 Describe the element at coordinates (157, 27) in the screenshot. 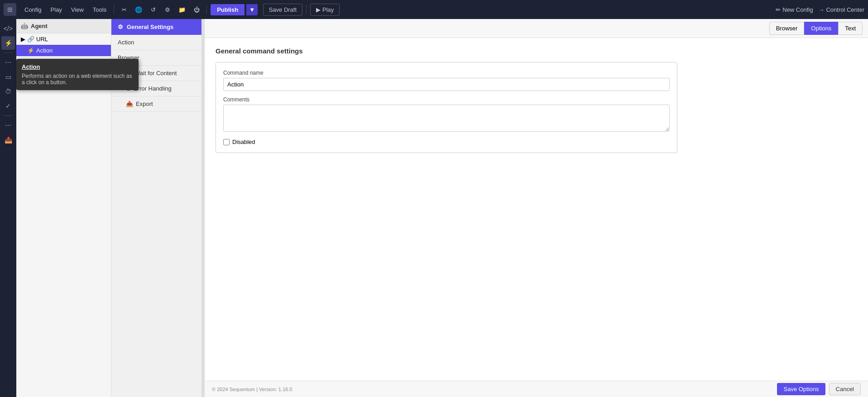

I see `general-settings-btn: ⚙ General Settings` at that location.